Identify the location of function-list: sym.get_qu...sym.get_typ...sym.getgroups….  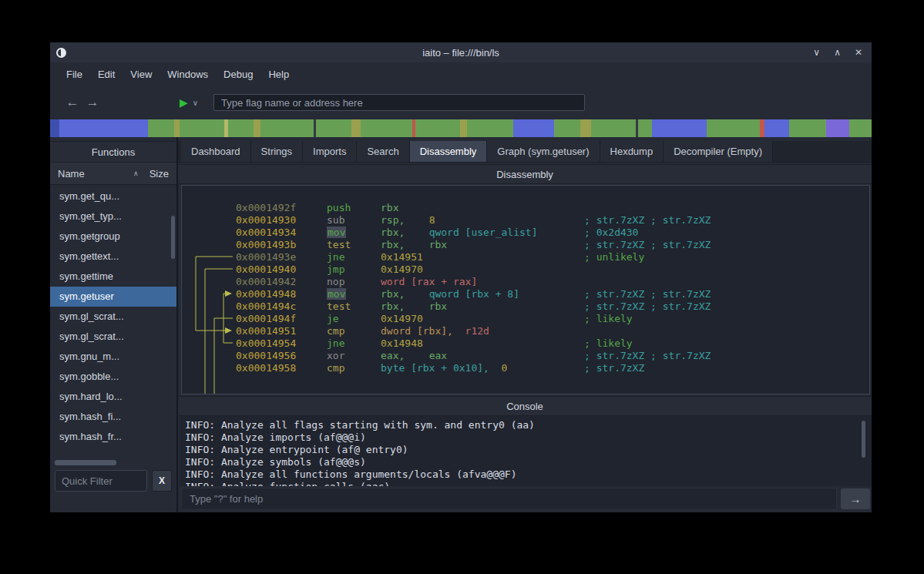
(113, 321).